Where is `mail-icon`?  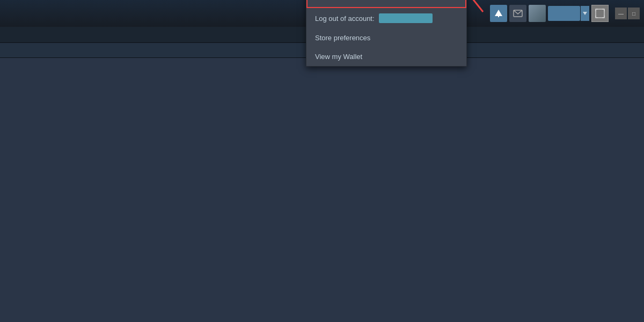
mail-icon is located at coordinates (518, 13).